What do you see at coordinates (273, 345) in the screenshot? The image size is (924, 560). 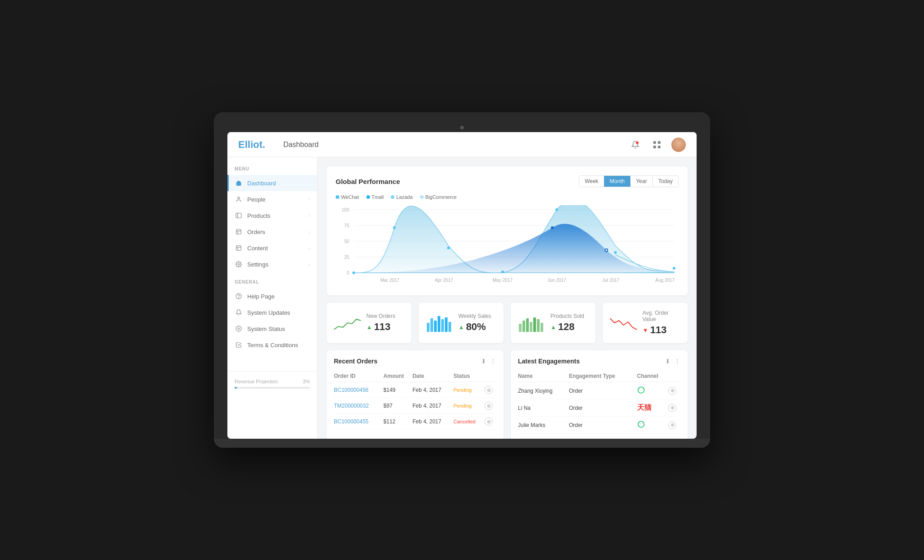 I see `sidebar-item-terms: Terms & Conditions` at bounding box center [273, 345].